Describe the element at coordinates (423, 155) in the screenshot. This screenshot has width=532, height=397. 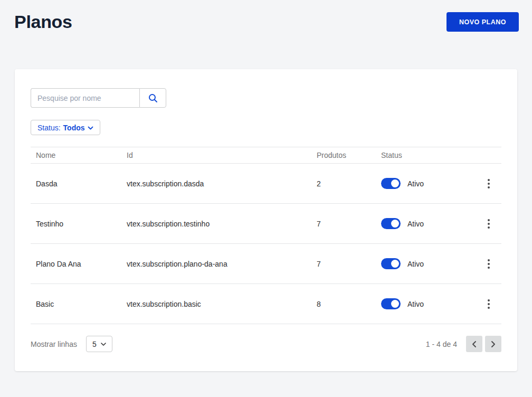
I see `column-header-status: Status` at that location.